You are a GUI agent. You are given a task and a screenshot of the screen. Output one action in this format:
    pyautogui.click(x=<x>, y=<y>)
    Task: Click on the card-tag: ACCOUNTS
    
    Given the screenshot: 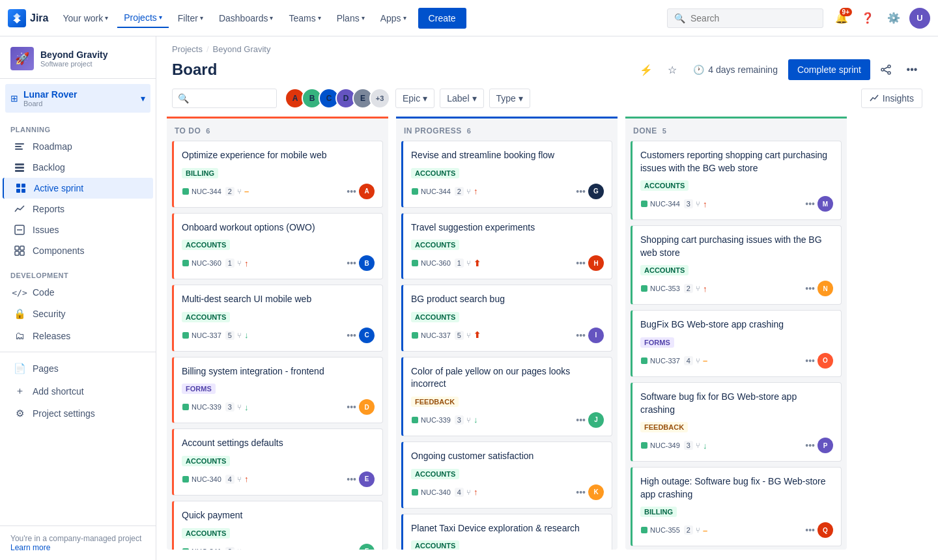 What is the action you would take?
    pyautogui.click(x=435, y=245)
    